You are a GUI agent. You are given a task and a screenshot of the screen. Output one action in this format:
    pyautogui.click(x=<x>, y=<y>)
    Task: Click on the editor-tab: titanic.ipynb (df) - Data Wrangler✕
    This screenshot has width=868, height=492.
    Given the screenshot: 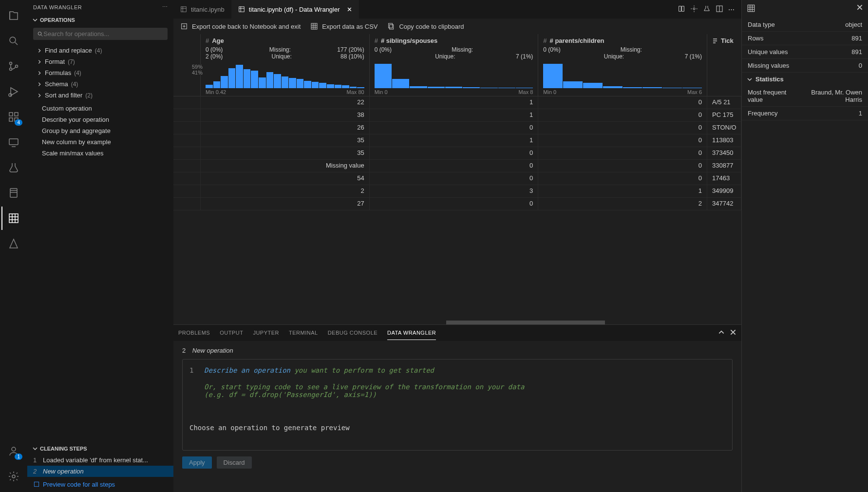 What is the action you would take?
    pyautogui.click(x=295, y=9)
    